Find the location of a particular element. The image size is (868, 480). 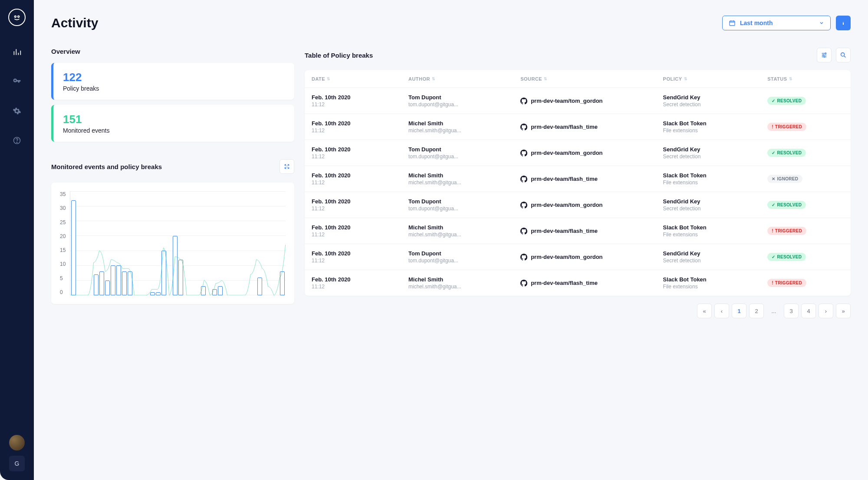

page-number: 4 is located at coordinates (809, 311).